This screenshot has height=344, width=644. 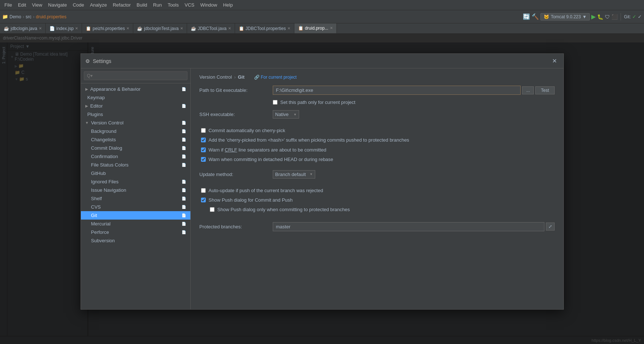 I want to click on run-button: ▶, so click(x=593, y=17).